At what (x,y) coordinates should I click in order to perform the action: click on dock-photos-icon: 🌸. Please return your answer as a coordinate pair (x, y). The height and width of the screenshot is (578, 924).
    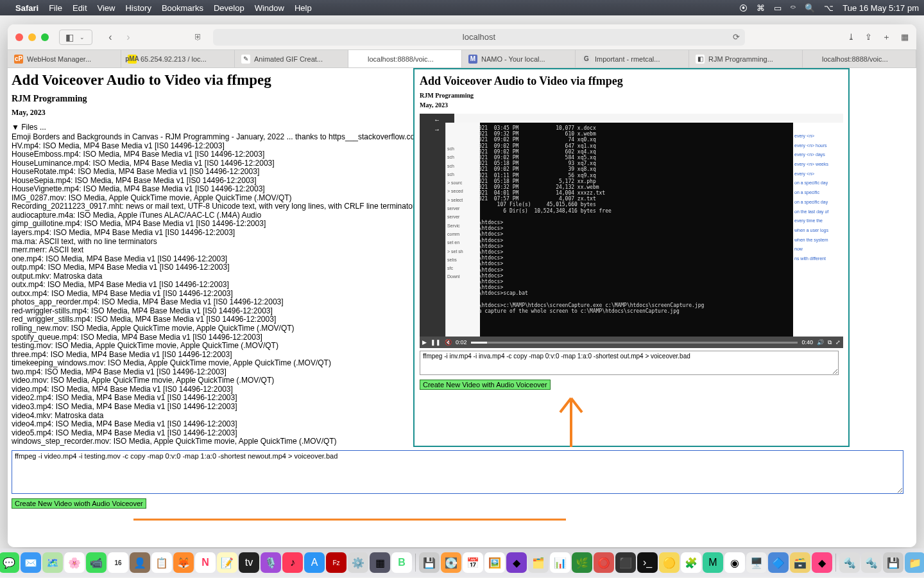
    Looking at the image, I should click on (74, 563).